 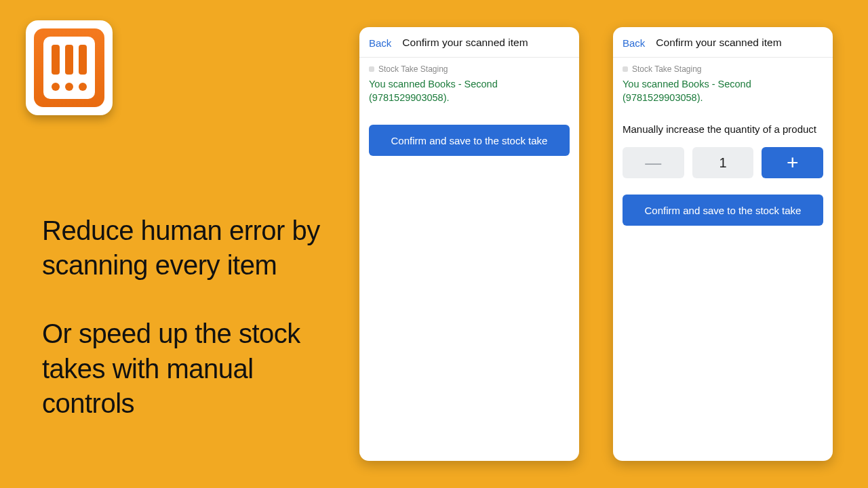 What do you see at coordinates (654, 163) in the screenshot?
I see `decrease-quantity-button: —` at bounding box center [654, 163].